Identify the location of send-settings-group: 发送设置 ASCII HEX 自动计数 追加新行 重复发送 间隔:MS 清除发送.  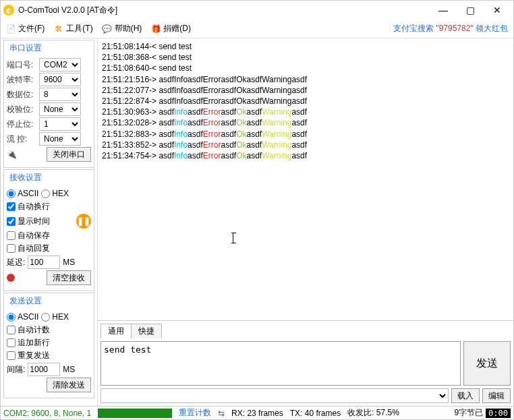
(49, 345).